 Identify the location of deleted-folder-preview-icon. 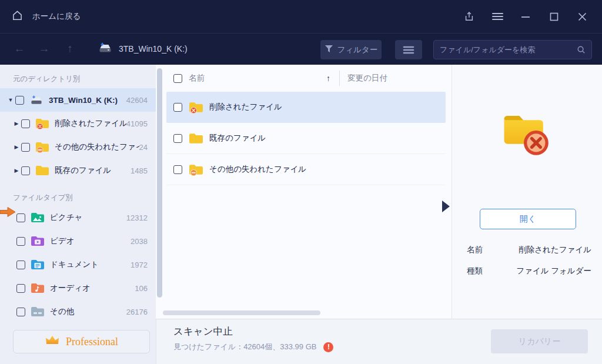
(528, 136).